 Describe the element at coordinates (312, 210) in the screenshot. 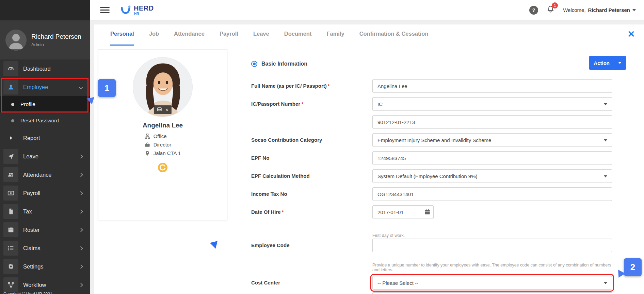

I see `field-label-date-of-hire: Date Of Hire*` at that location.